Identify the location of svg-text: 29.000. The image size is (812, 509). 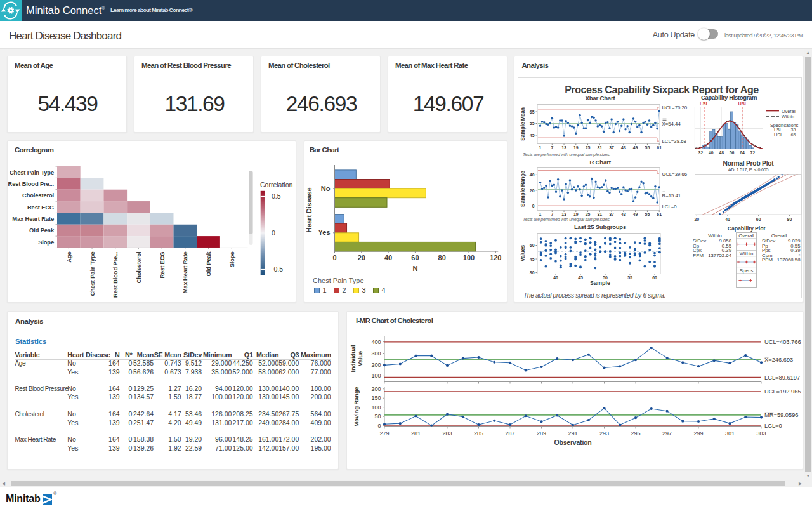
(221, 363).